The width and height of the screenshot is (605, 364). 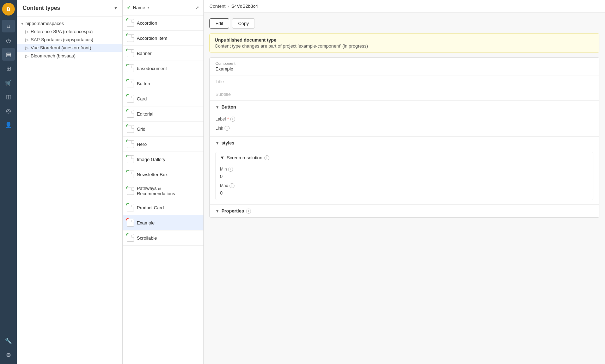 I want to click on button-section-body: Label * i Link i, so click(x=404, y=127).